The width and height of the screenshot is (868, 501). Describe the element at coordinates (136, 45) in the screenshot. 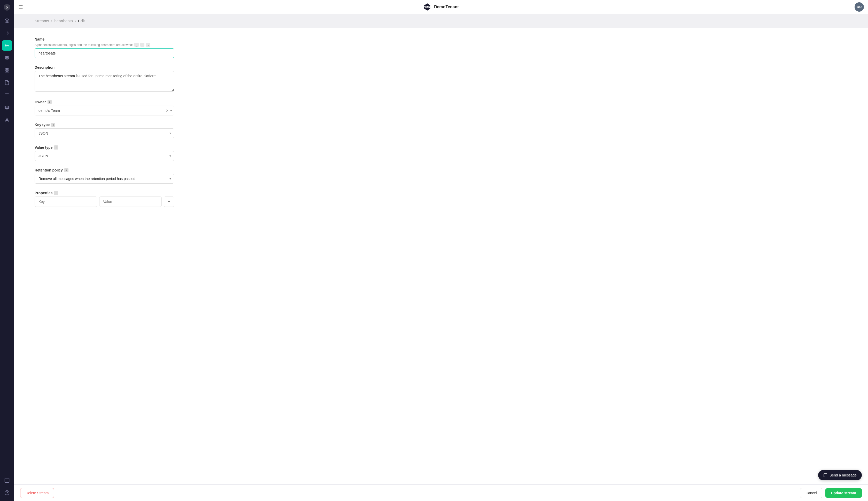

I see `hint-badge-underscore: _` at that location.